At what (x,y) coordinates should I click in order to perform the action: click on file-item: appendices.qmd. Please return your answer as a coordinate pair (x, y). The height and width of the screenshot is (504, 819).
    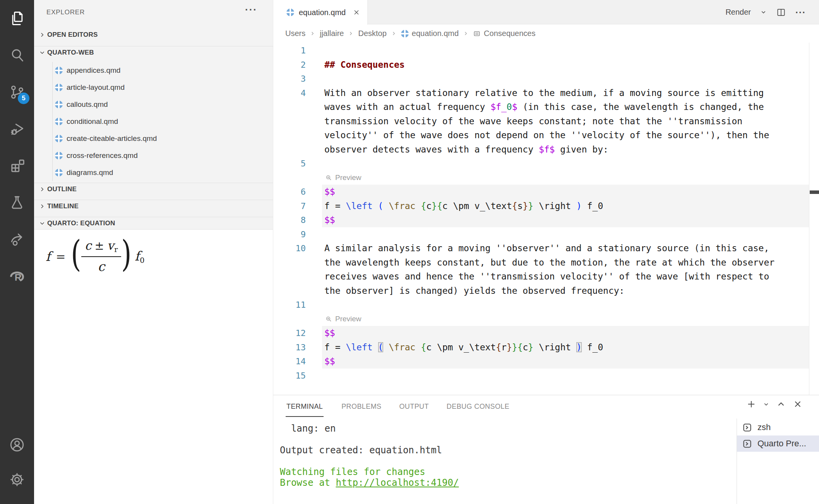
    Looking at the image, I should click on (154, 70).